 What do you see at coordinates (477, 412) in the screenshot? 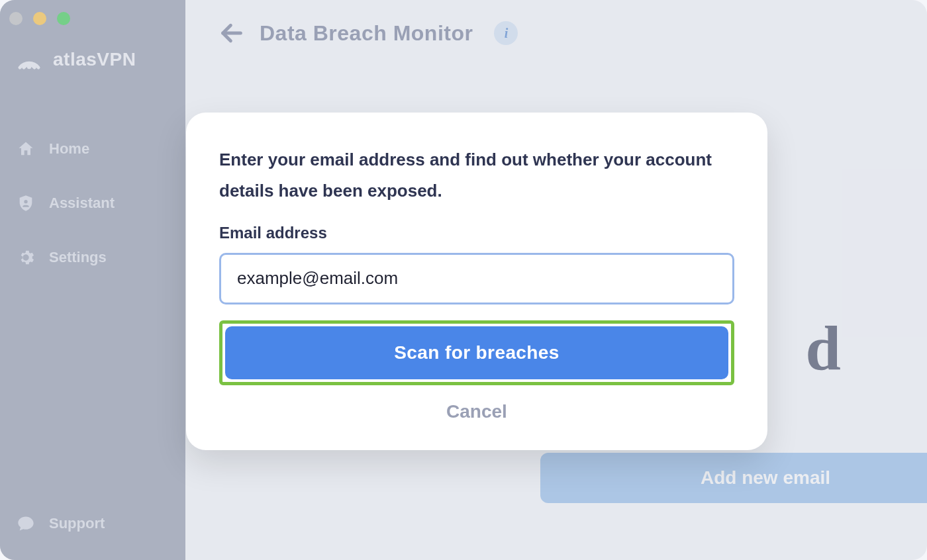
I see `cancel-button: Cancel` at bounding box center [477, 412].